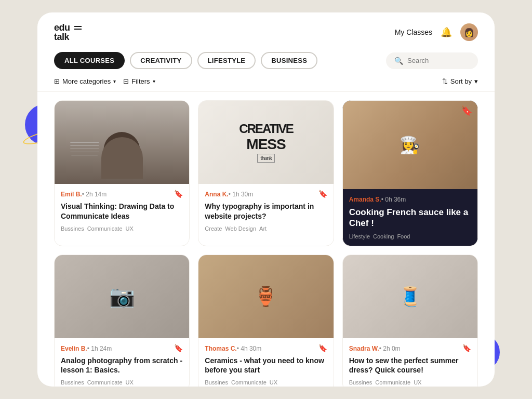 This screenshot has height=399, width=532. What do you see at coordinates (410, 321) in the screenshot?
I see `course-card-6: 🧵 Snadra W.• 2h 0m 🔖 How to sew the perf…` at bounding box center [410, 321].